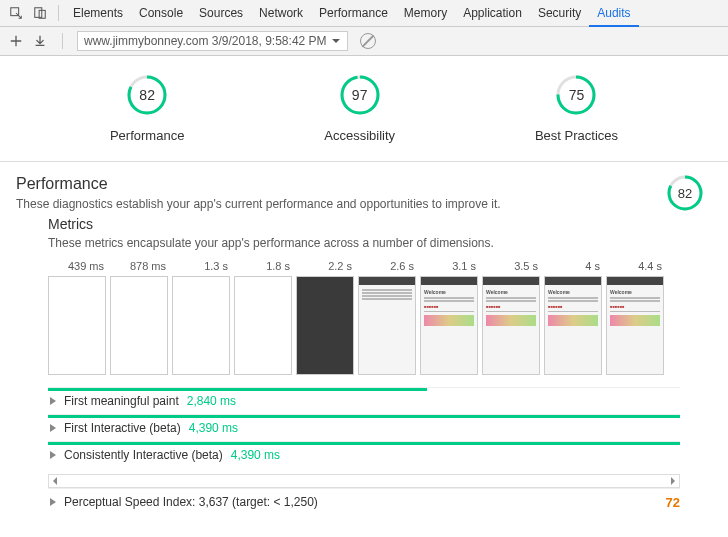 This screenshot has height=537, width=728. What do you see at coordinates (576, 108) in the screenshot?
I see `score-bestpractices: 75 Best Practices` at bounding box center [576, 108].